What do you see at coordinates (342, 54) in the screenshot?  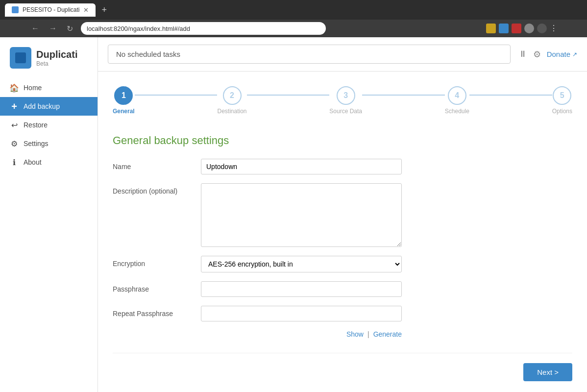 I see `topbar: No scheduled tasks ⏸ ⚙ Donate ↗` at bounding box center [342, 54].